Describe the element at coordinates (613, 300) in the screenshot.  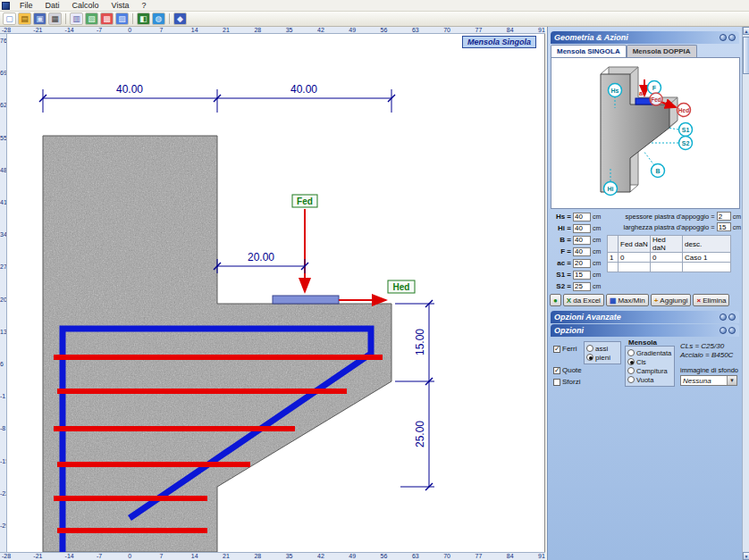
I see `max-min-icon: ▦` at that location.